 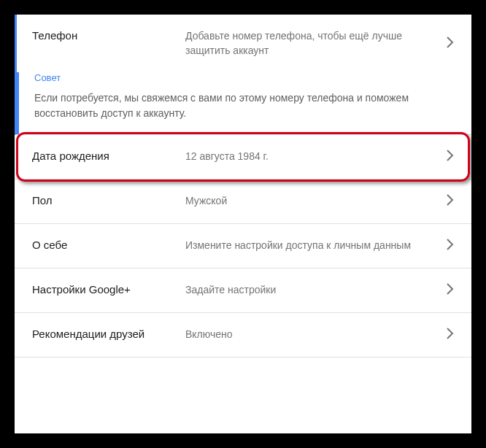 What do you see at coordinates (243, 201) in the screenshot?
I see `gender-row: Пол Мужской` at bounding box center [243, 201].